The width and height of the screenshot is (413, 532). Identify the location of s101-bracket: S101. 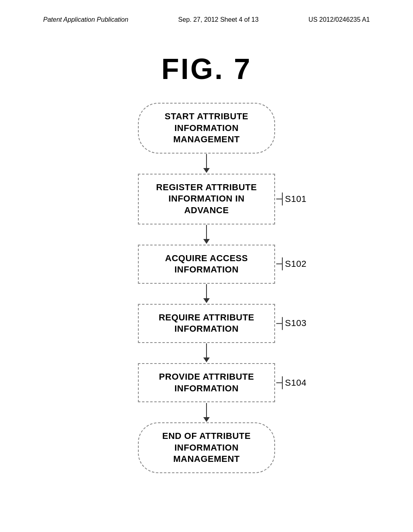
(291, 199).